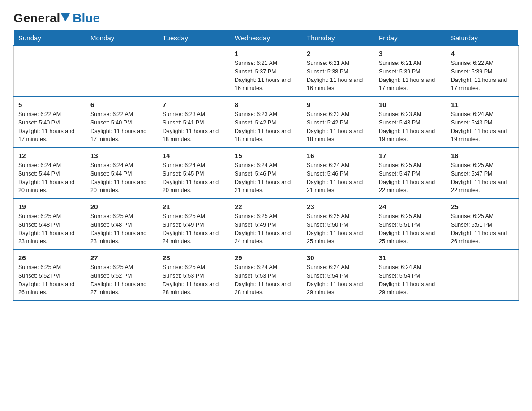  Describe the element at coordinates (266, 71) in the screenshot. I see `calendar-week-row: 1Sunrise: 6:21 AMSunset: 5:37 PMDaylight…` at that location.